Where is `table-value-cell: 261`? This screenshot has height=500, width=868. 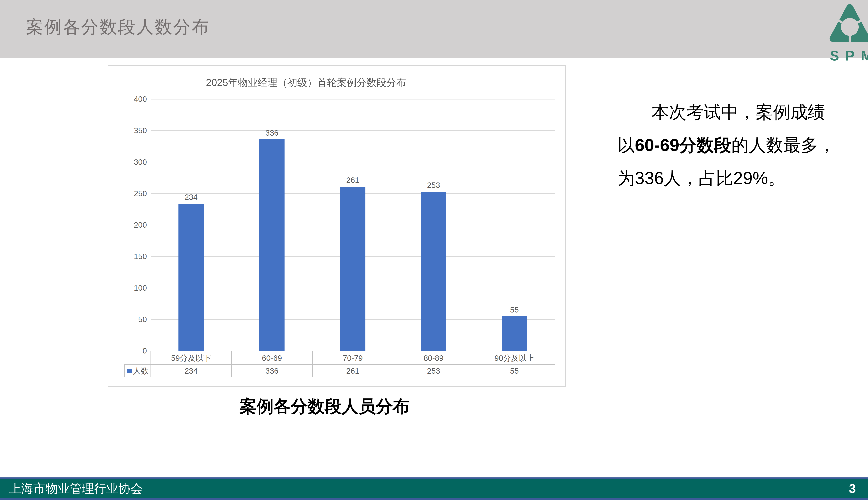 table-value-cell: 261 is located at coordinates (353, 371).